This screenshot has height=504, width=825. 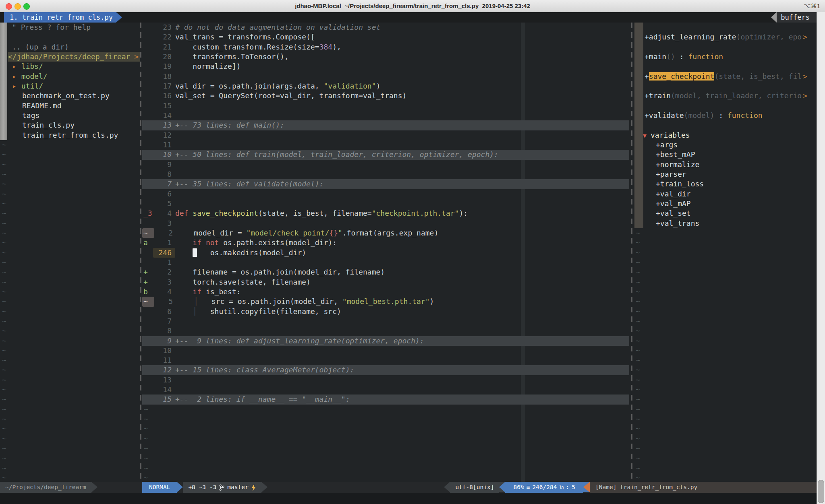 What do you see at coordinates (797, 17) in the screenshot?
I see `buffers-label: buffers` at bounding box center [797, 17].